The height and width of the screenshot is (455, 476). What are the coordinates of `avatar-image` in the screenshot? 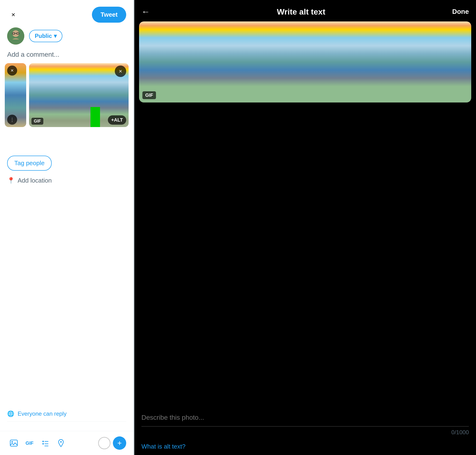 It's located at (16, 36).